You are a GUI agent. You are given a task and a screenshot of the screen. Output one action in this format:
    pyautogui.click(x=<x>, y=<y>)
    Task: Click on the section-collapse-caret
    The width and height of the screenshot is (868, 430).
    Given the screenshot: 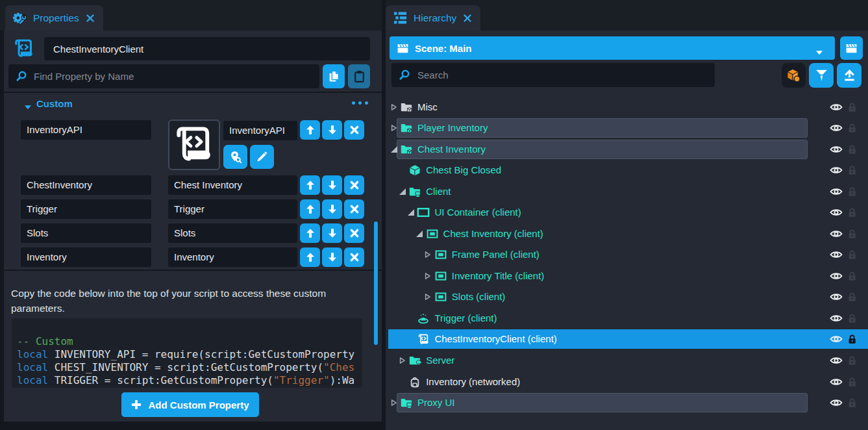 What is the action you would take?
    pyautogui.click(x=28, y=107)
    